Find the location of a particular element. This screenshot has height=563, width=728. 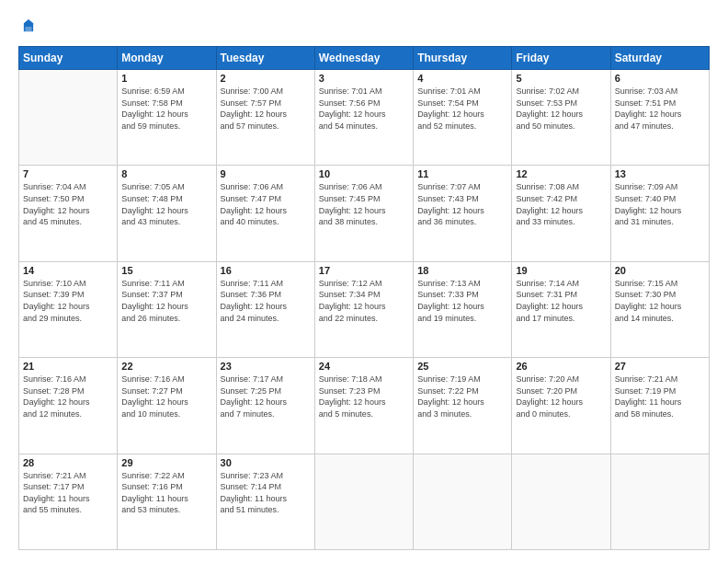

calendar-day-cell: 13Sunrise: 7:09 AM Sunset: 7:40 PM Dayli… is located at coordinates (660, 213).